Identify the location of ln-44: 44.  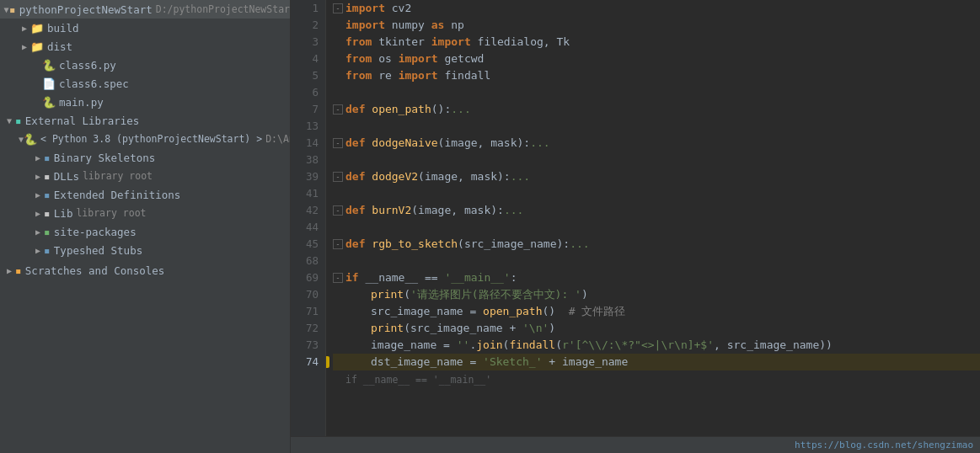
(305, 227).